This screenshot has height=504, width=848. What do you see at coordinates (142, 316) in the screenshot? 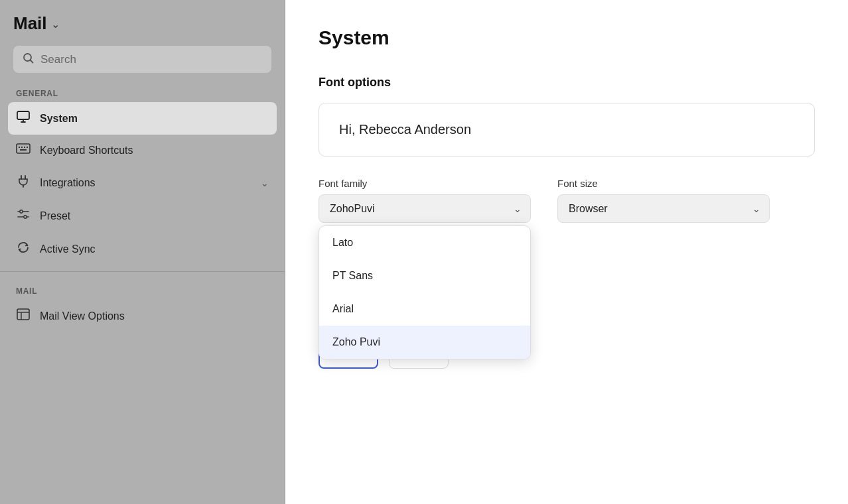
I see `sidebar-item-mail-view-options: Mail View Options` at bounding box center [142, 316].